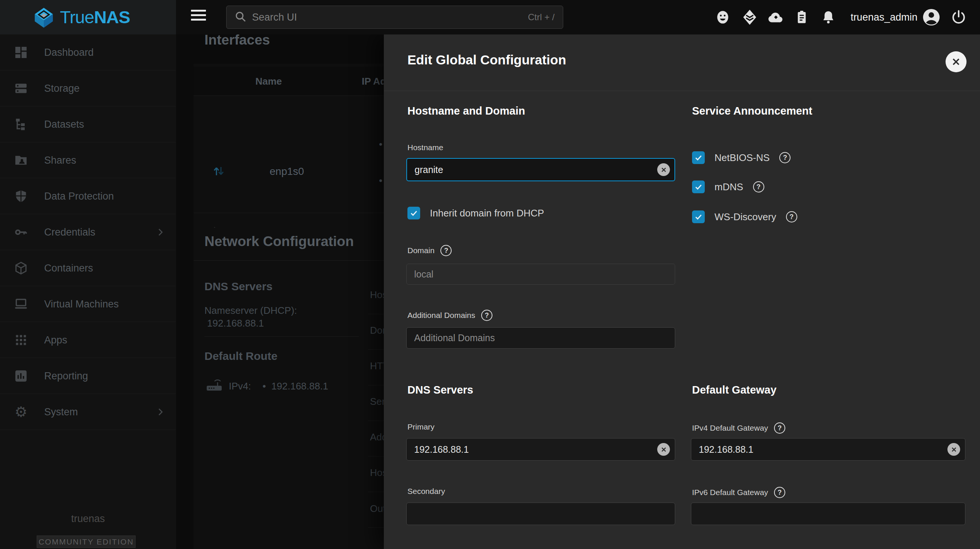 This screenshot has width=980, height=549. I want to click on additional-domains-label: Additional Domains, so click(441, 315).